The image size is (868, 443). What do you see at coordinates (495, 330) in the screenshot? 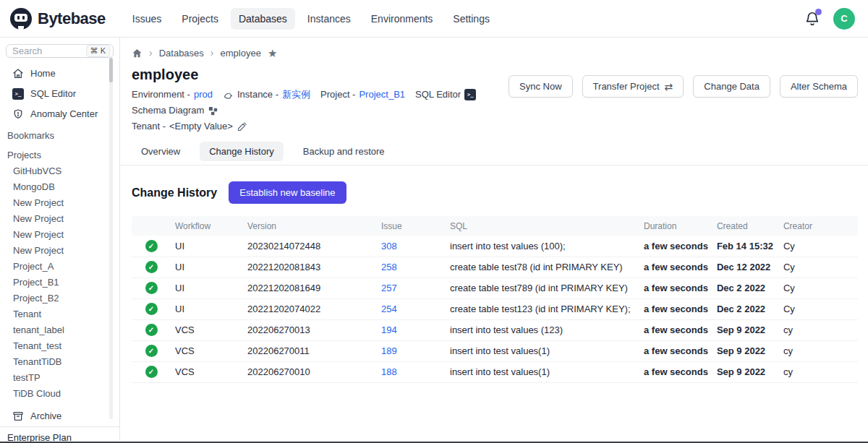
I see `change-history-row: ✓ VCS 202206270013 194 insert into test …` at bounding box center [495, 330].